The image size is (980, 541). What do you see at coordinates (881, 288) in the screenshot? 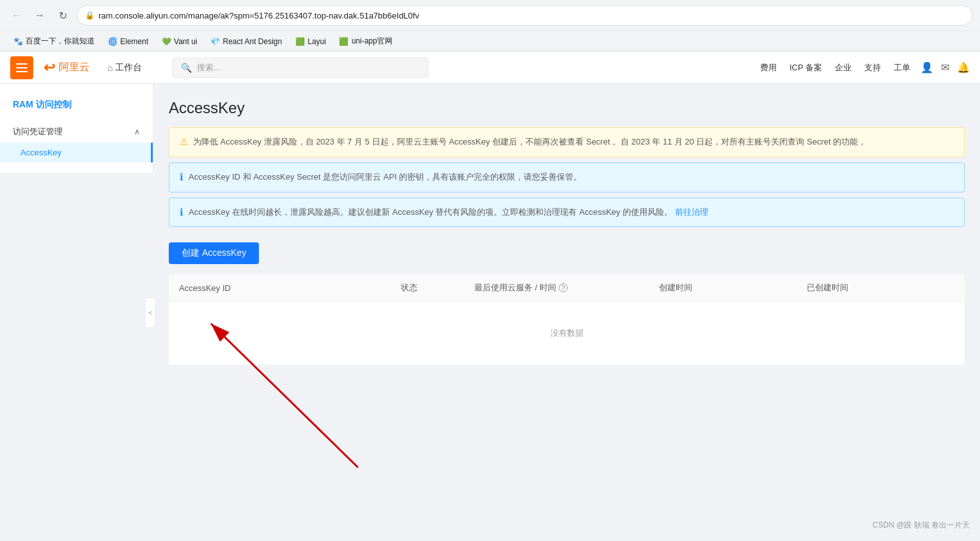
I see `table-col-duration: 已创建时间` at bounding box center [881, 288].